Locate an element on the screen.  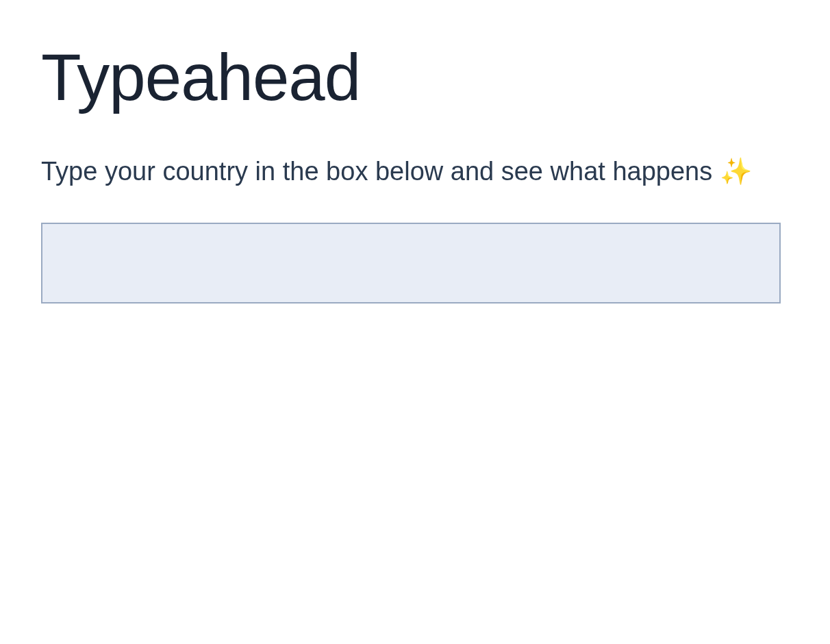
sparkle-icon: ✨ is located at coordinates (735, 171).